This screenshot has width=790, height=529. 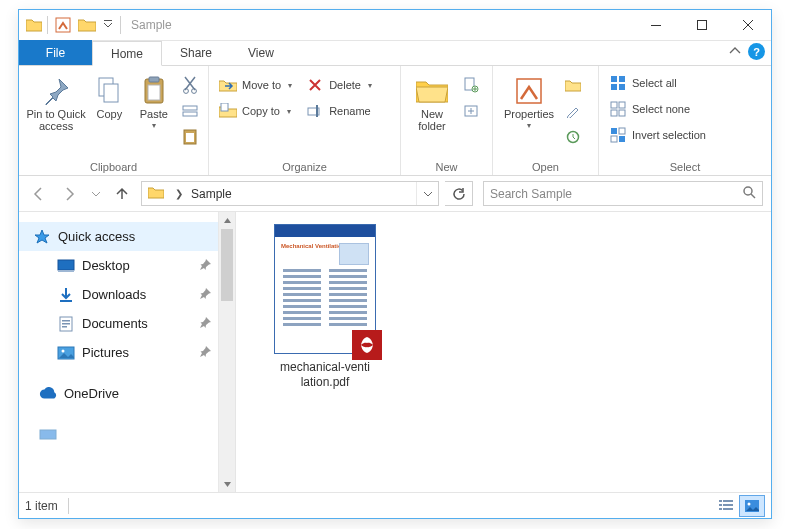 What do you see at coordinates (87, 25) in the screenshot?
I see `qat-folder-button` at bounding box center [87, 25].